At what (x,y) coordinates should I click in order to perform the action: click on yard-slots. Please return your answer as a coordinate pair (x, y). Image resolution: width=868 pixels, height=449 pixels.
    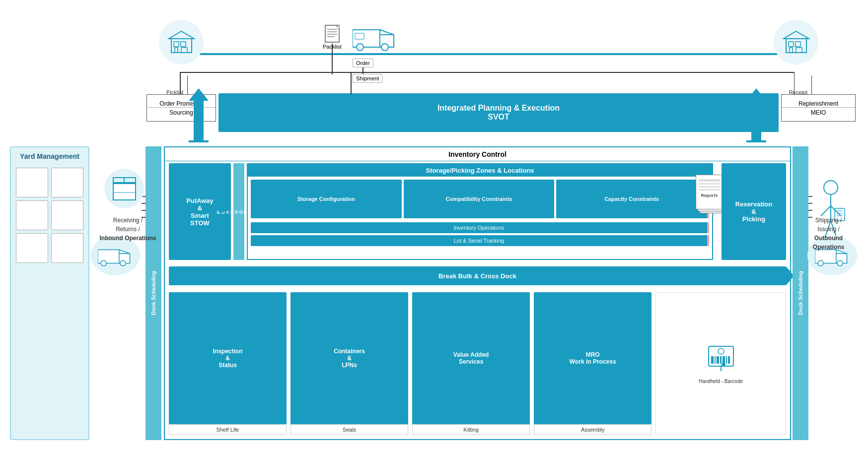
    Looking at the image, I should click on (50, 215).